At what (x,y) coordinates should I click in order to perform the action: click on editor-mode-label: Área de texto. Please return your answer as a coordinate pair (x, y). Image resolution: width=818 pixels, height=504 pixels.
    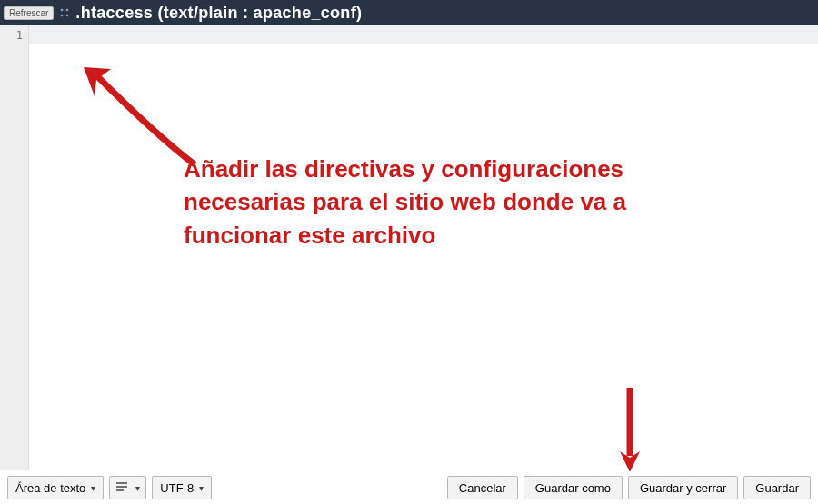
    Looking at the image, I should click on (51, 489).